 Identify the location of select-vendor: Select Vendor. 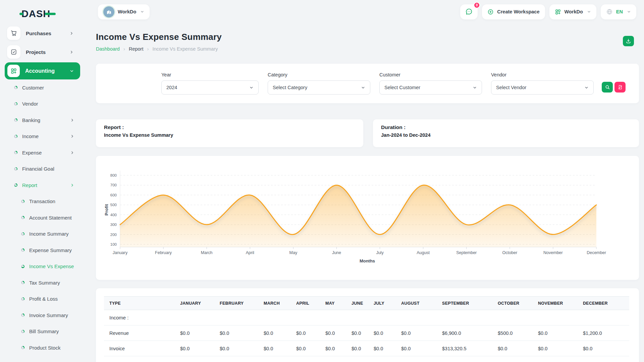
(542, 87).